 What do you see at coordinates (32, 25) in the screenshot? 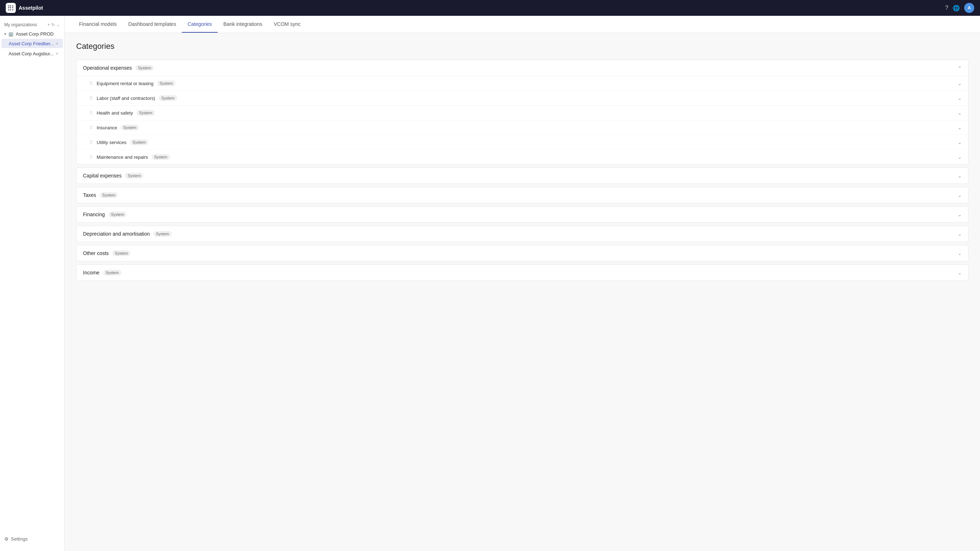
I see `sidebar-section-header: My organizations + ↻ ⌄` at bounding box center [32, 25].